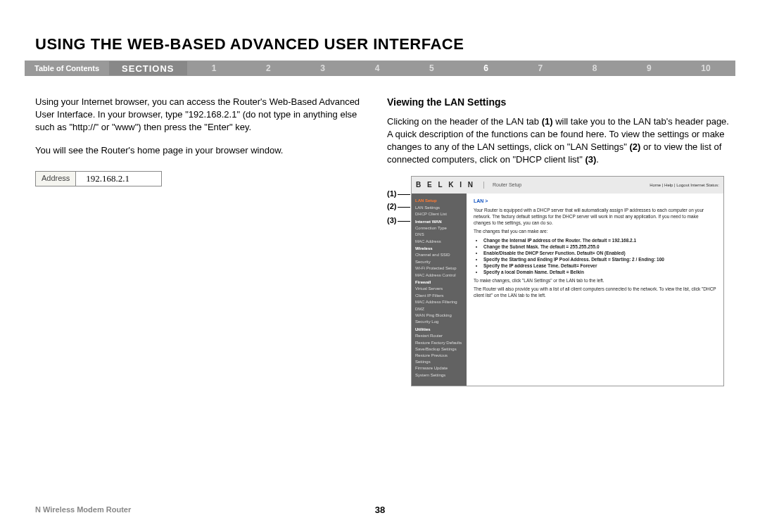 This screenshot has width=760, height=532. Describe the element at coordinates (439, 241) in the screenshot. I see `side-mac-address: MAC Address` at that location.